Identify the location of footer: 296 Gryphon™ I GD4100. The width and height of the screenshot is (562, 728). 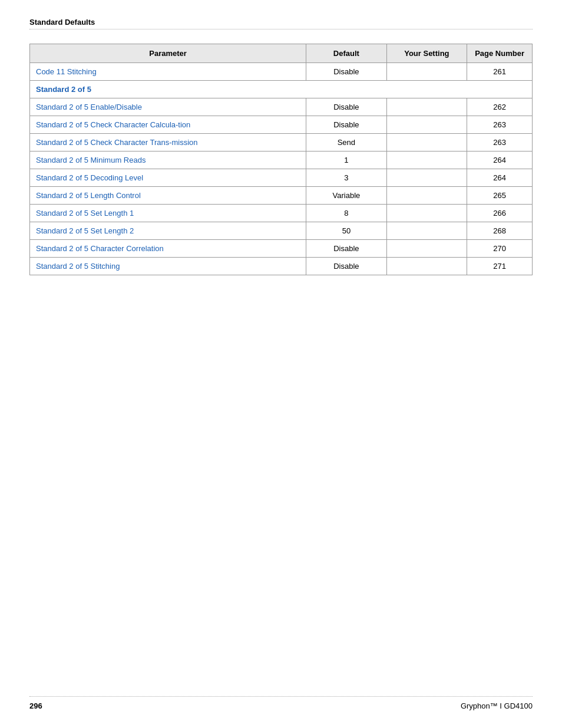
(281, 703).